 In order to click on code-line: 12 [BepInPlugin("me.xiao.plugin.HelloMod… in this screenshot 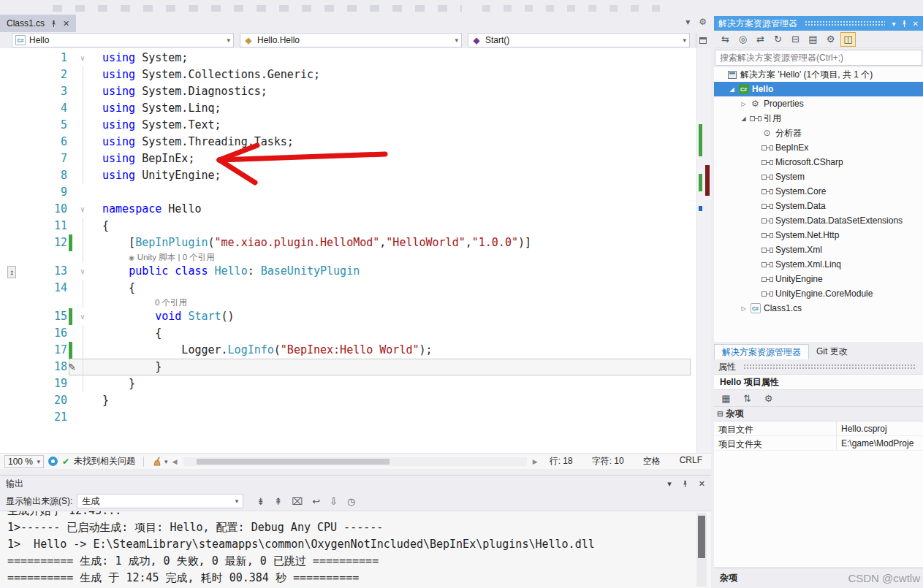, I will do `click(348, 243)`.